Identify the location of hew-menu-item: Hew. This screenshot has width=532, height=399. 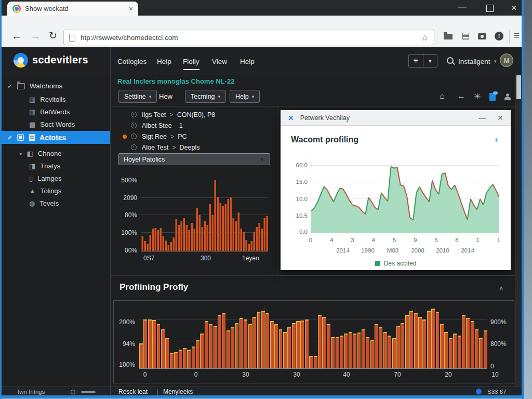
(166, 97).